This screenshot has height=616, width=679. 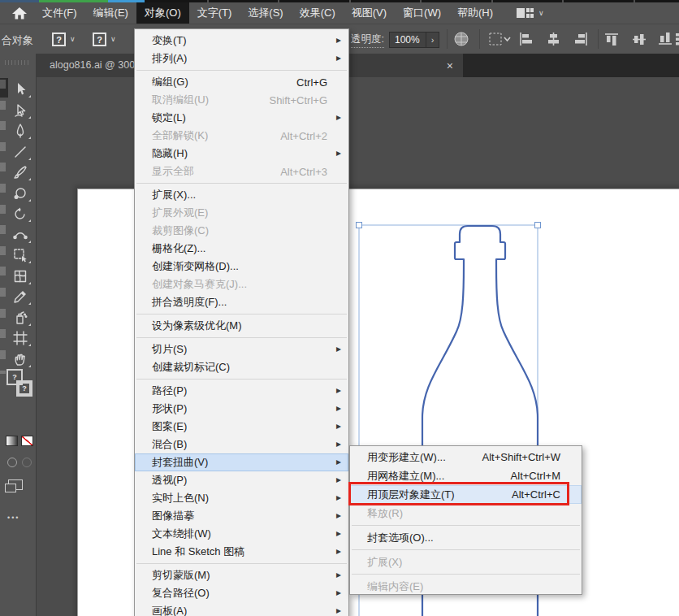 What do you see at coordinates (242, 267) in the screenshot?
I see `menu-item-gradient-mesh: 创建渐变网格(D)...` at bounding box center [242, 267].